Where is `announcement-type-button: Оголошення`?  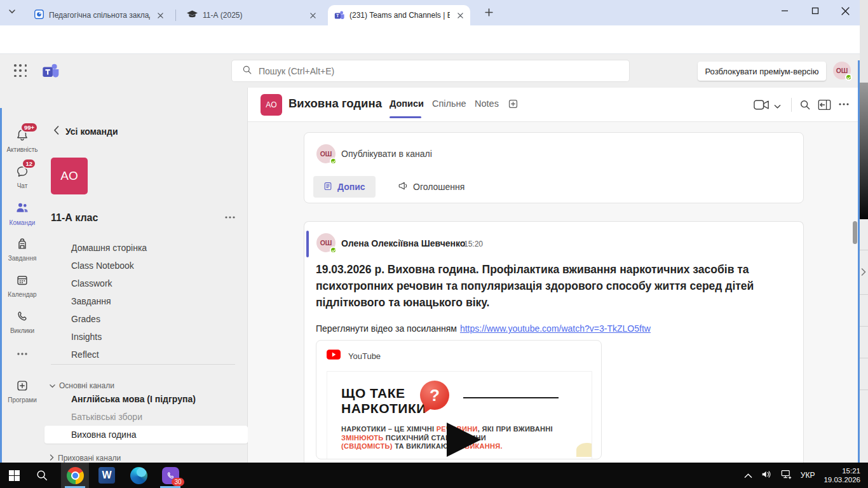 announcement-type-button: Оголошення is located at coordinates (431, 187).